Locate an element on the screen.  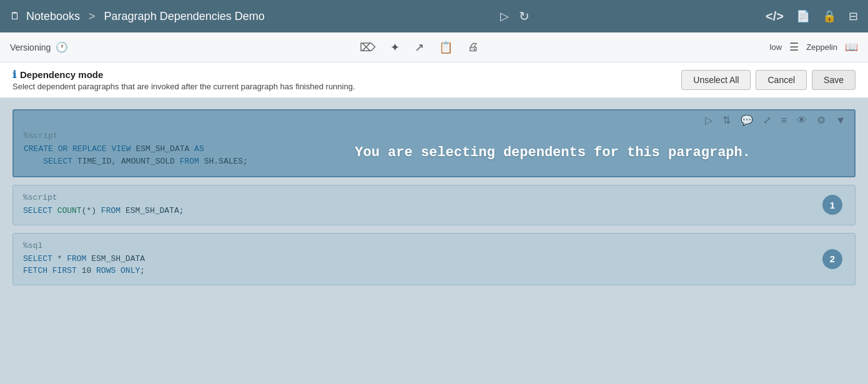
layout-icon: ⊟ is located at coordinates (853, 16).